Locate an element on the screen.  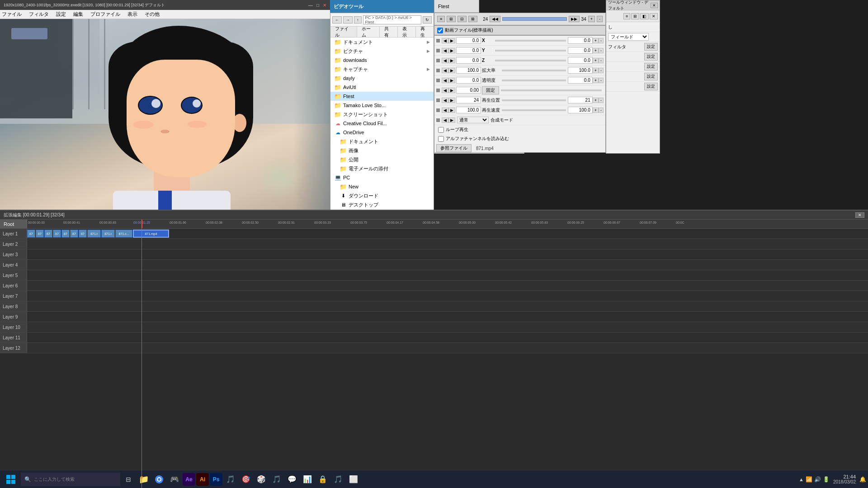
layer-2-content is located at coordinates (448, 244).